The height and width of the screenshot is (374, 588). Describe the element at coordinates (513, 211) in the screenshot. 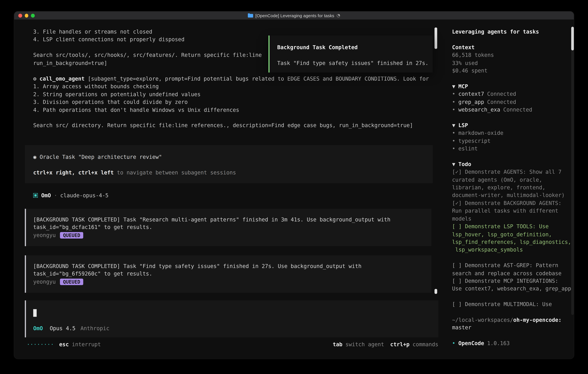

I see `todo-line: Run parallel tasks with different` at that location.